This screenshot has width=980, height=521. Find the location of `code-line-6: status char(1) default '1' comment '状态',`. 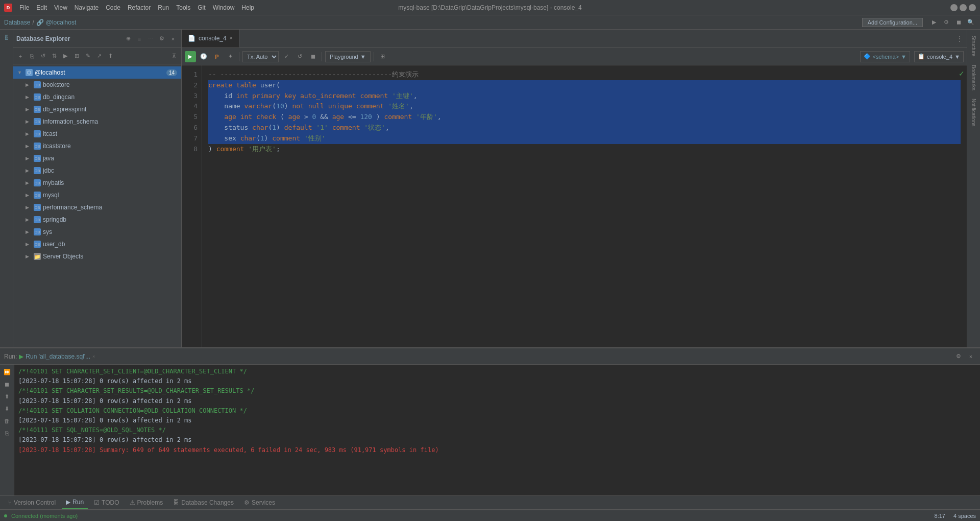

code-line-6: status char(1) default '1' comment '状态', is located at coordinates (584, 128).